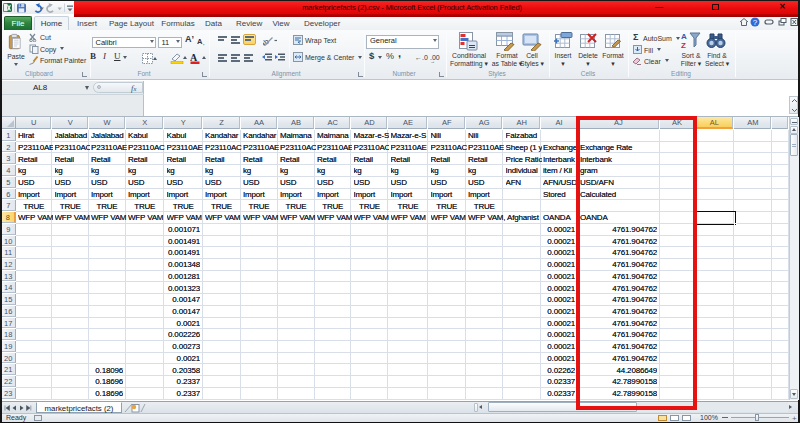 Image resolution: width=800 pixels, height=423 pixels. Describe the element at coordinates (267, 42) in the screenshot. I see `svg-text: ab` at that location.